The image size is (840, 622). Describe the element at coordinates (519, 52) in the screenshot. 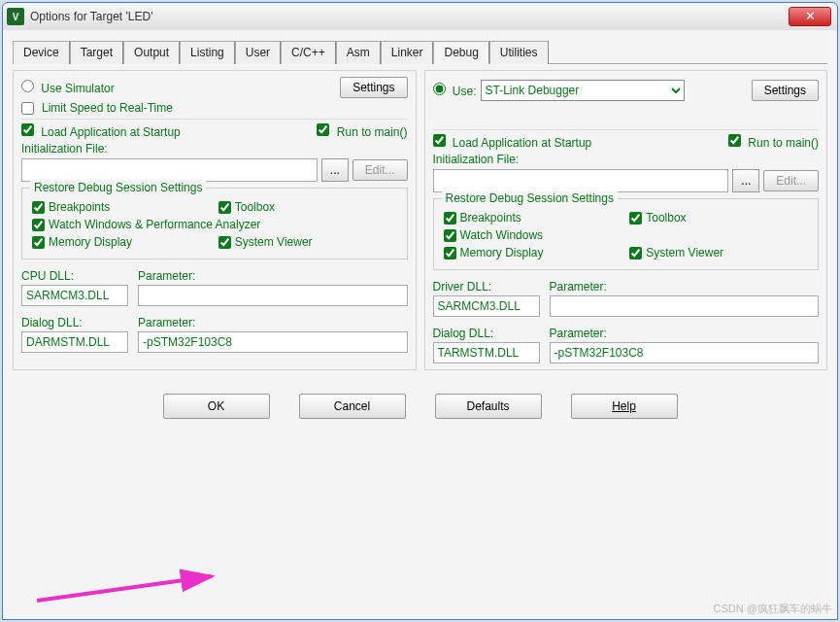

I see `tab-utilities: Utilities` at that location.